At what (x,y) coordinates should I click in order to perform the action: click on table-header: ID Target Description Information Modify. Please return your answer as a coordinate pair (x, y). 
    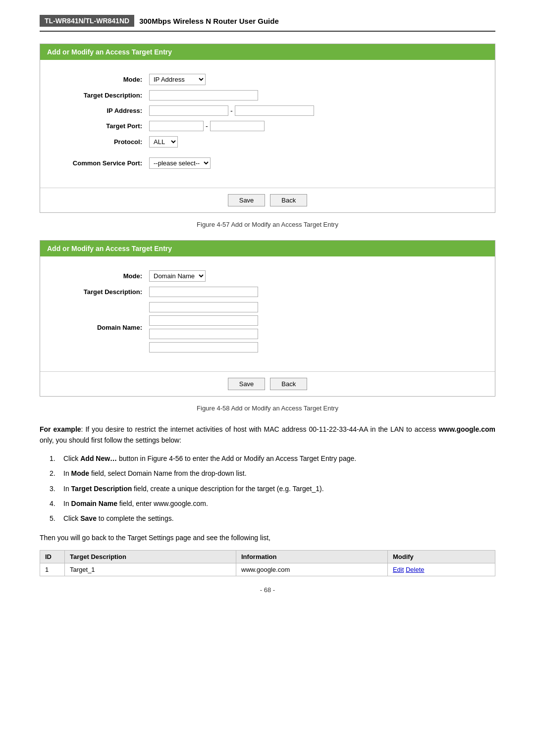
    Looking at the image, I should click on (268, 557).